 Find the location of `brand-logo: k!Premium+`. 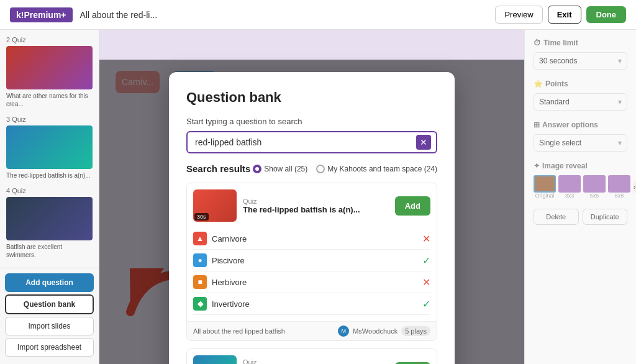

brand-logo: k!Premium+ is located at coordinates (41, 15).